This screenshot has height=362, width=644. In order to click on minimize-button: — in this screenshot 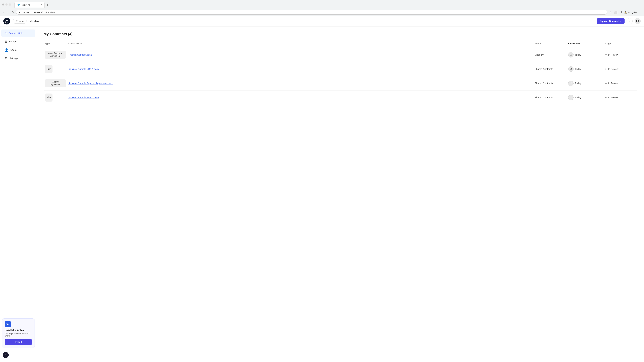, I will do `click(3, 4)`.